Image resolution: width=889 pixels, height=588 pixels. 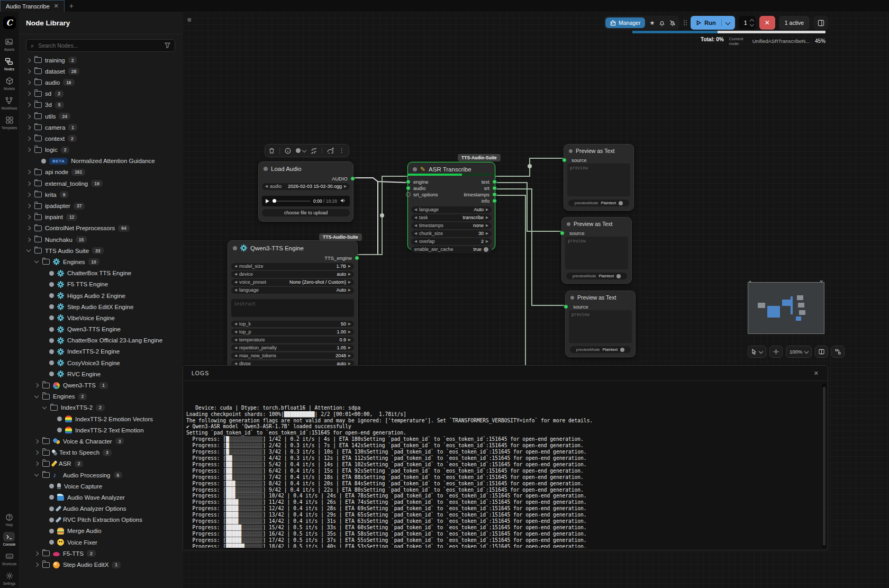 I want to click on rail-item-templates: Templates, so click(x=10, y=123).